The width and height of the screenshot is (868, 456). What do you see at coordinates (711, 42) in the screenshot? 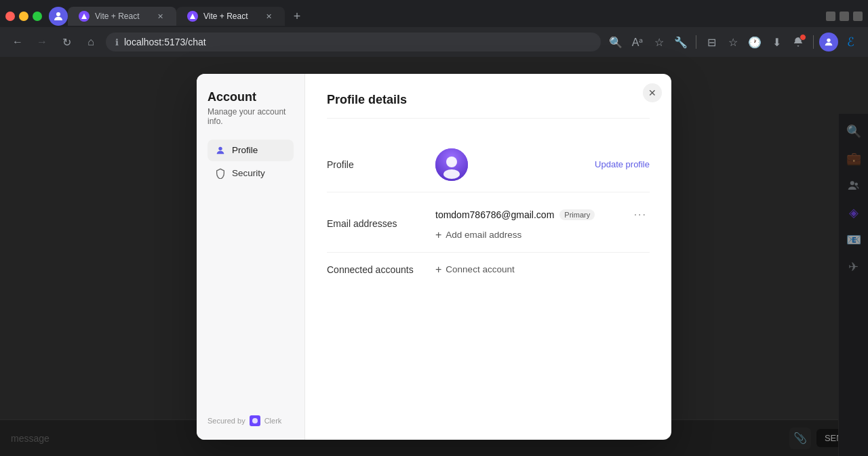
I see `split-view-icon: ⊟` at bounding box center [711, 42].